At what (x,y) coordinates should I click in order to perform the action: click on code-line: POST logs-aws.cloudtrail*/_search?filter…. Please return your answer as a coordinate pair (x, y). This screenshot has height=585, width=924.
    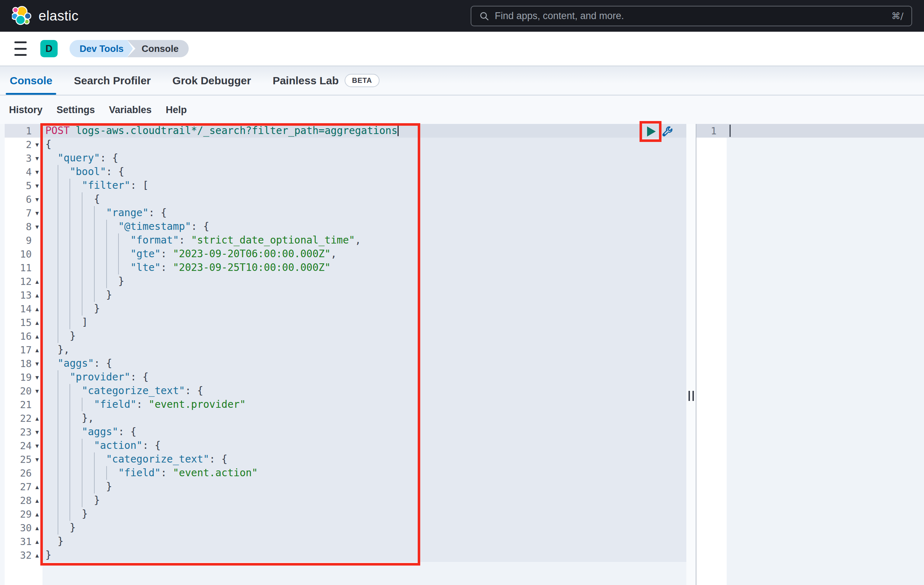
    Looking at the image, I should click on (365, 131).